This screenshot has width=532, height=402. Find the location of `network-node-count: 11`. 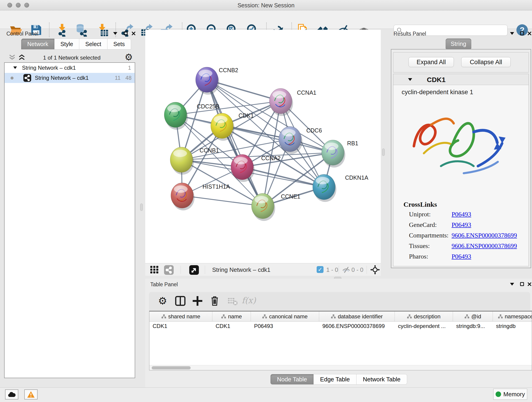

network-node-count: 11 is located at coordinates (118, 78).